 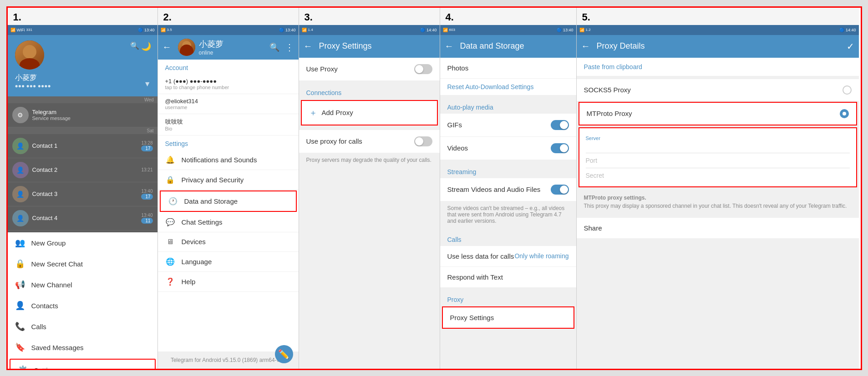 I want to click on settings-item-data-storage: 🕐 Data and Storage, so click(x=228, y=201).